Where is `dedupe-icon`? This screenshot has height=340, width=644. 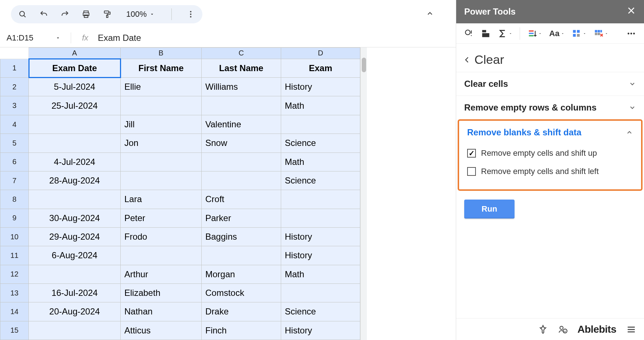
dedupe-icon is located at coordinates (469, 34).